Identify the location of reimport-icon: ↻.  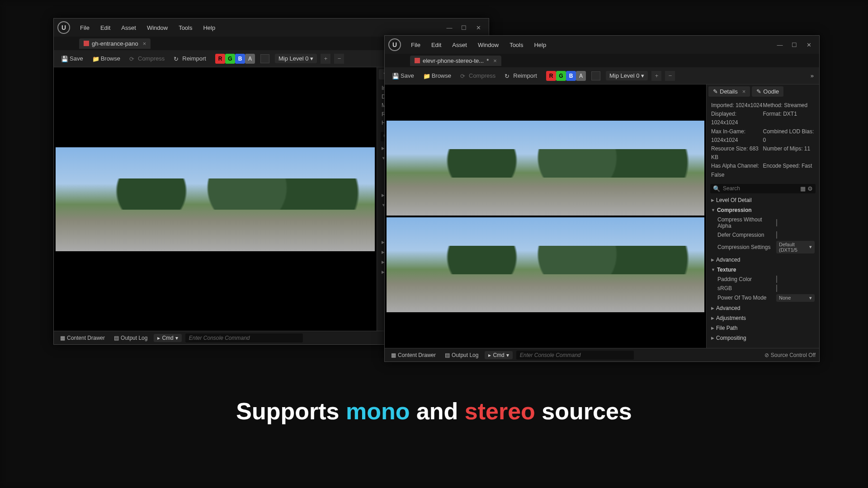
(177, 59).